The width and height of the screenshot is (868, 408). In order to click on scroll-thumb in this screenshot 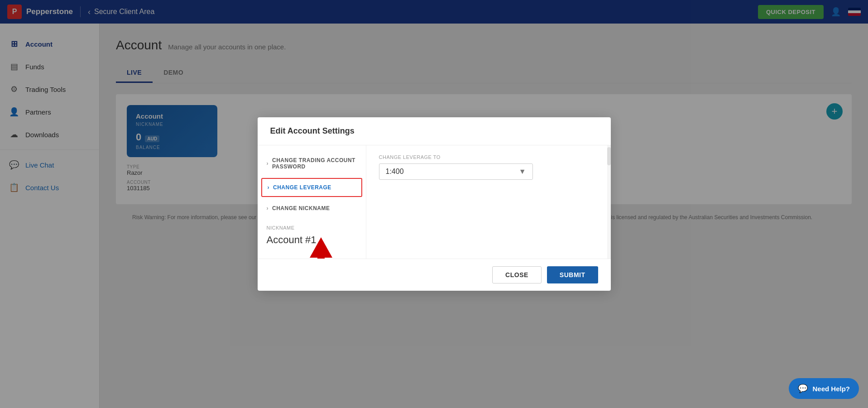, I will do `click(609, 156)`.